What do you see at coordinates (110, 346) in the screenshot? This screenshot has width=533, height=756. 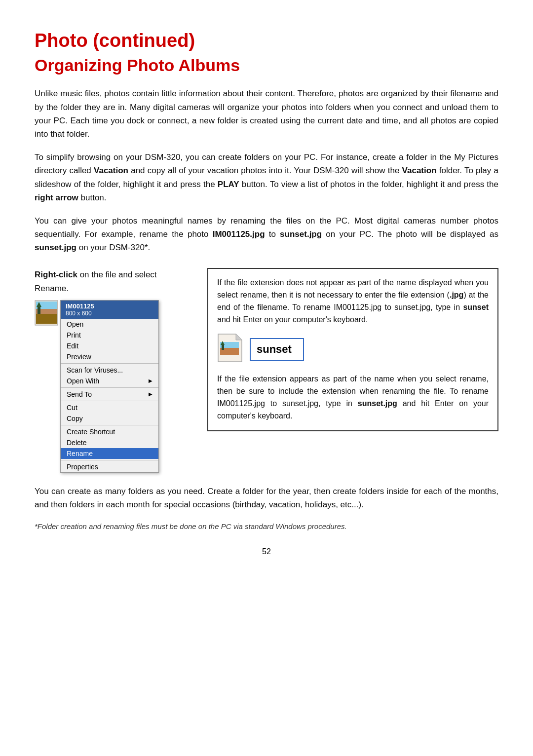 I see `menu-item-edit: Edit` at bounding box center [110, 346].